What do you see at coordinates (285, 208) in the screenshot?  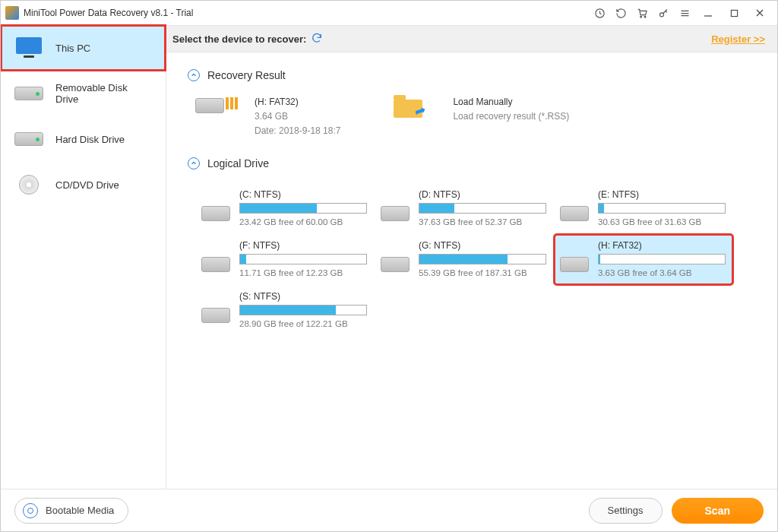 I see `drive-card: (C: NTFS) 23.42 GB free of 60.00 GB` at bounding box center [285, 208].